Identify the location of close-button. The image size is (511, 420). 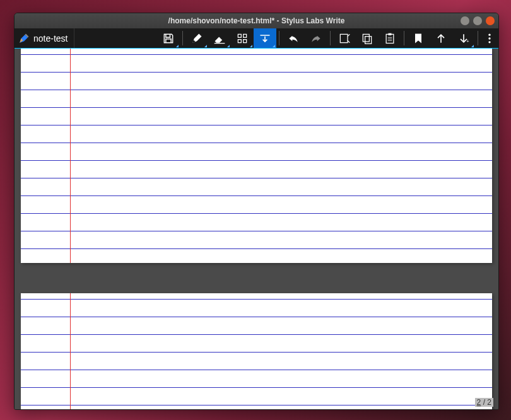
(490, 21).